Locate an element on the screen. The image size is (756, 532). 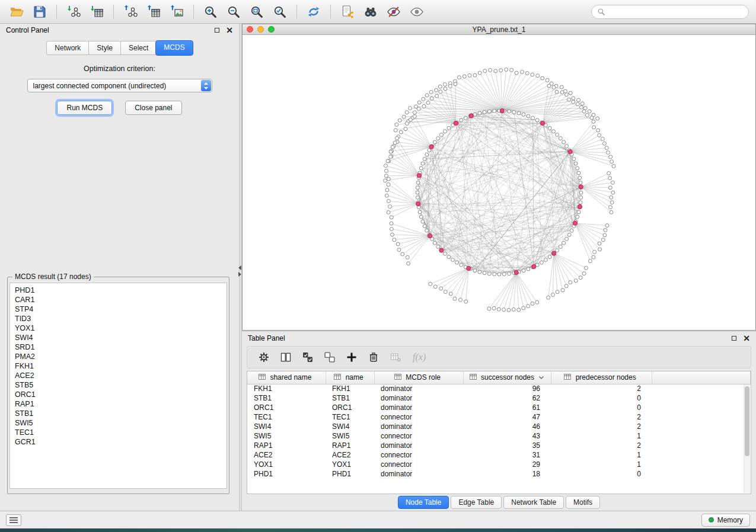
memory-button: Memory is located at coordinates (726, 520).